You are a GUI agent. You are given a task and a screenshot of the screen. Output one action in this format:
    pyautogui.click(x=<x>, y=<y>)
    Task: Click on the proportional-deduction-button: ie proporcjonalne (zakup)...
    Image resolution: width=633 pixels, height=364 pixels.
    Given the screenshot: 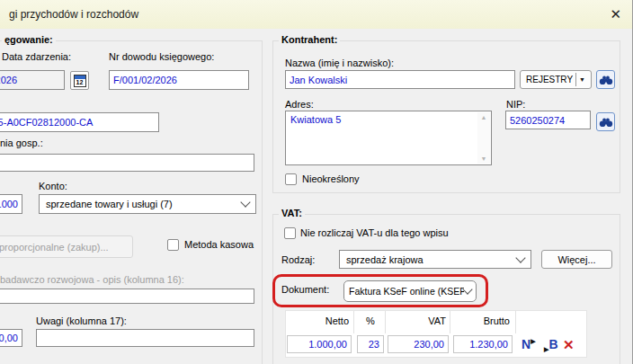 What is the action you would take?
    pyautogui.click(x=67, y=246)
    